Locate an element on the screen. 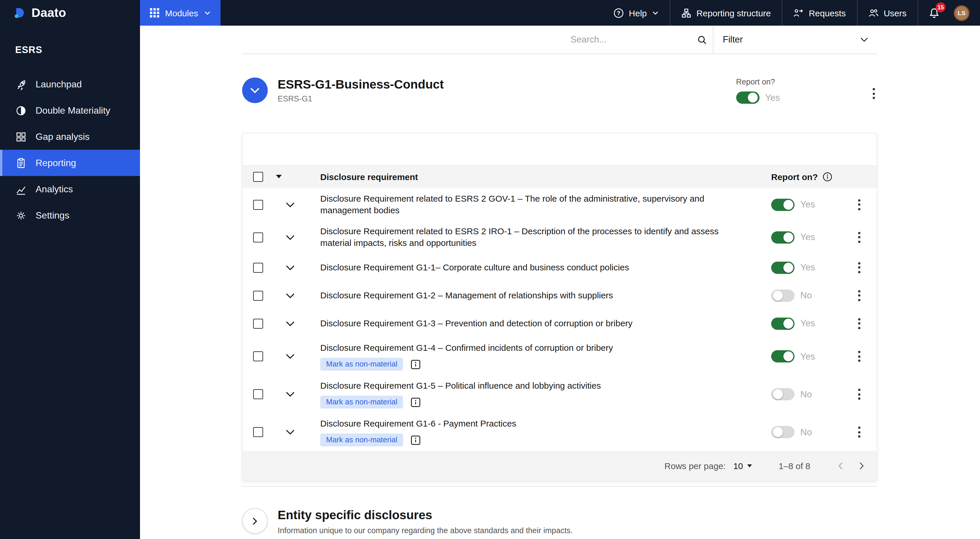 The height and width of the screenshot is (539, 980). disclosure-requirement-text: Disclosure Requirement G1-3 – Prevention… is located at coordinates (522, 323).